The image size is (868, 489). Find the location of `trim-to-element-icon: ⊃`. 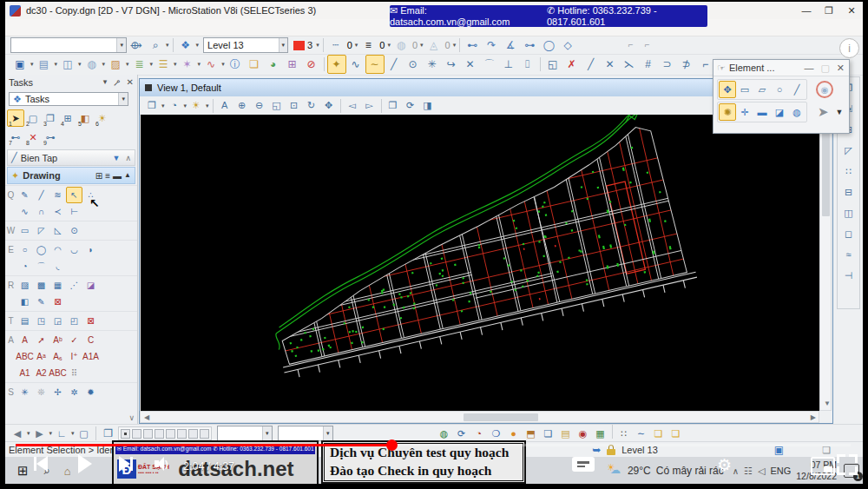

trim-to-element-icon: ⊃ is located at coordinates (667, 64).